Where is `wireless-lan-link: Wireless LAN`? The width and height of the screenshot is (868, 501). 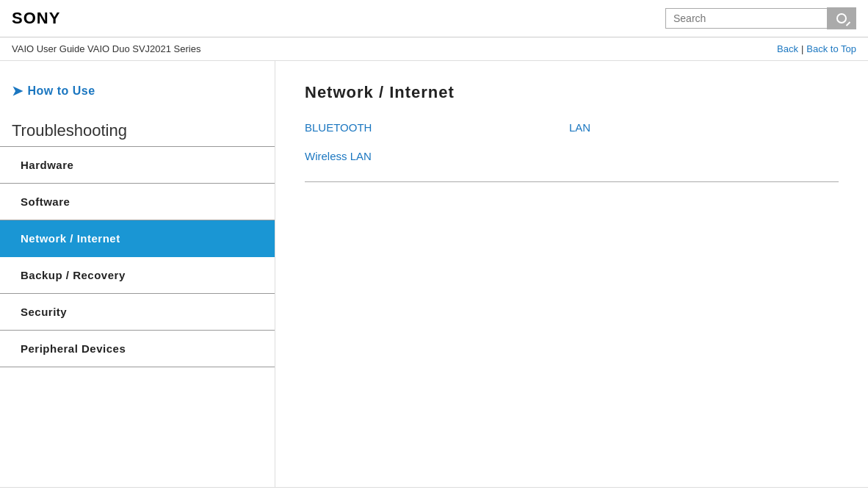
wireless-lan-link: Wireless LAN is located at coordinates (430, 156).